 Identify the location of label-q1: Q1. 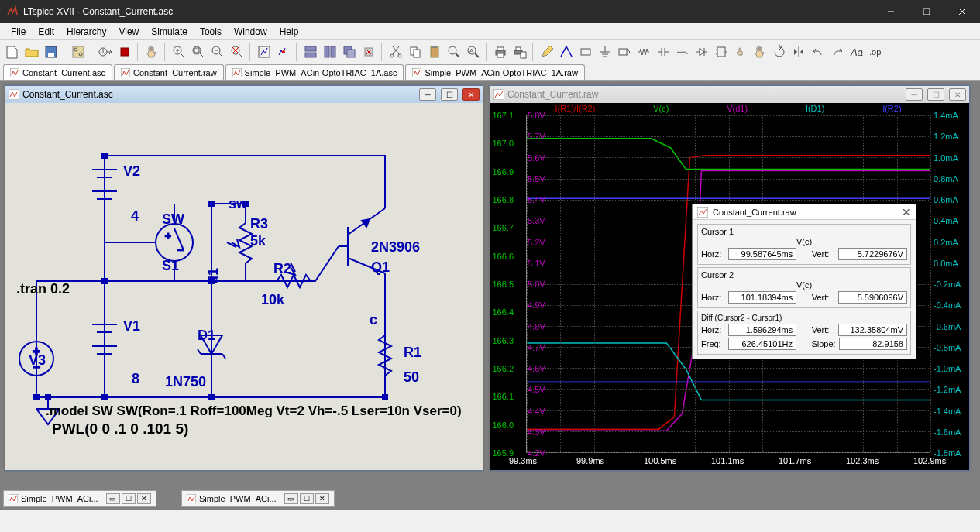
(380, 268).